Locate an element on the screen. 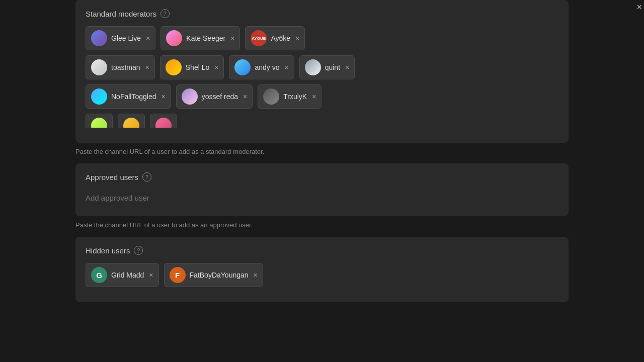 This screenshot has height=362, width=644. hidden-users-row: G Grid Madd × F FatBoyDaYoungan × is located at coordinates (322, 275).